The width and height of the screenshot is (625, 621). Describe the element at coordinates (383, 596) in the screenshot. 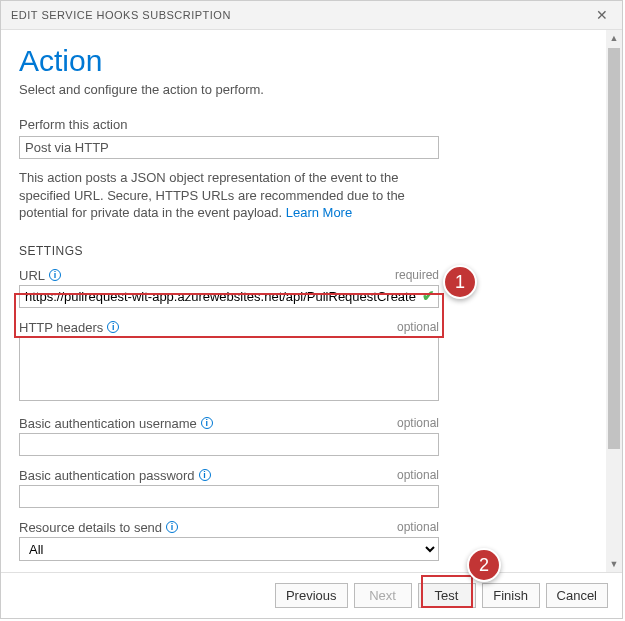

I see `next-button: Next` at that location.